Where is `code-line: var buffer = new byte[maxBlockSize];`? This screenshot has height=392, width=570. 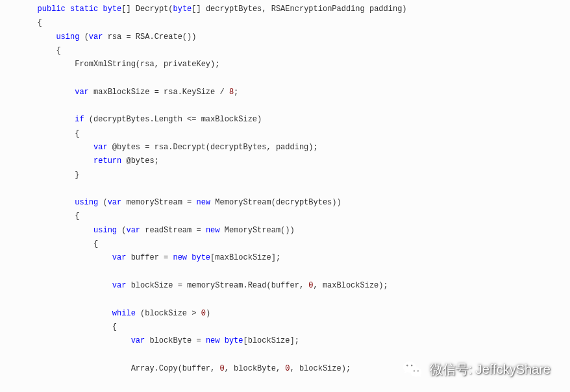
code-line: var buffer = new byte[maxBlockSize]; is located at coordinates (285, 258).